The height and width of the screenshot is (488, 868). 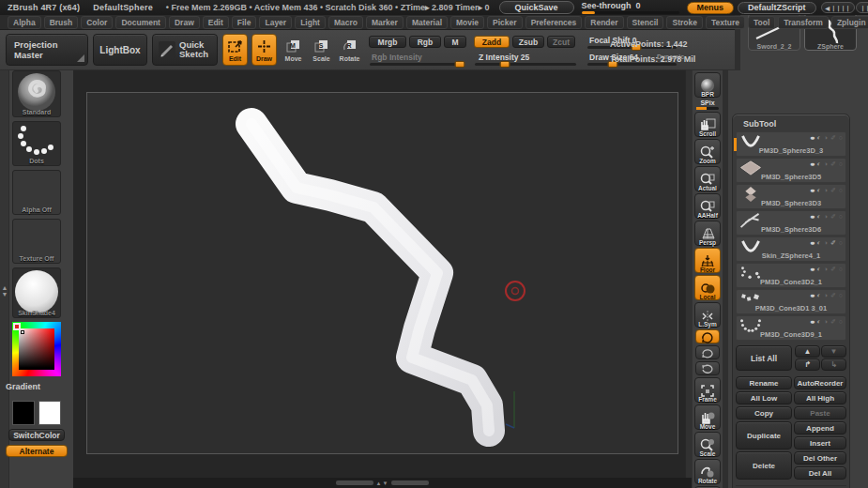 What do you see at coordinates (791, 197) in the screenshot?
I see `subtool-row: ●●◐◑✐○PM3D_Sphere3D3` at bounding box center [791, 197].